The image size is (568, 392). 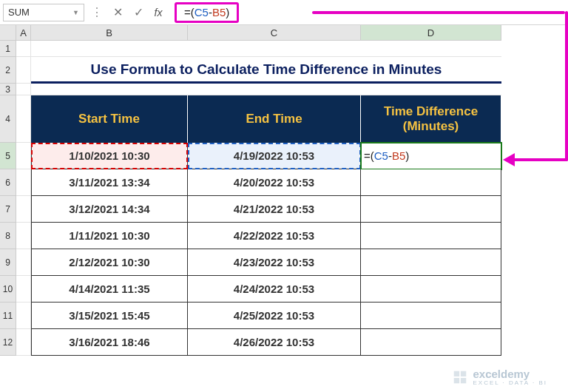 I want to click on cell-A4, so click(x=24, y=119).